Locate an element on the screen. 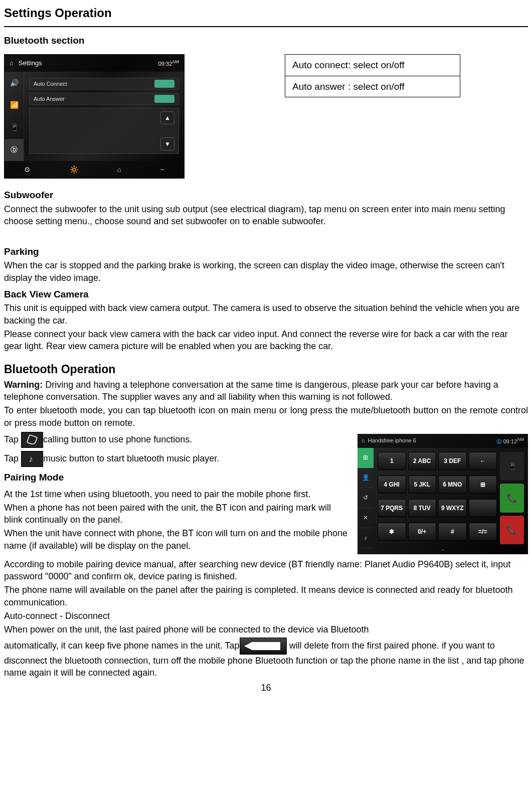 This screenshot has height=787, width=532. pairing-p5: The phone name will available on the pan… is located at coordinates (266, 596).